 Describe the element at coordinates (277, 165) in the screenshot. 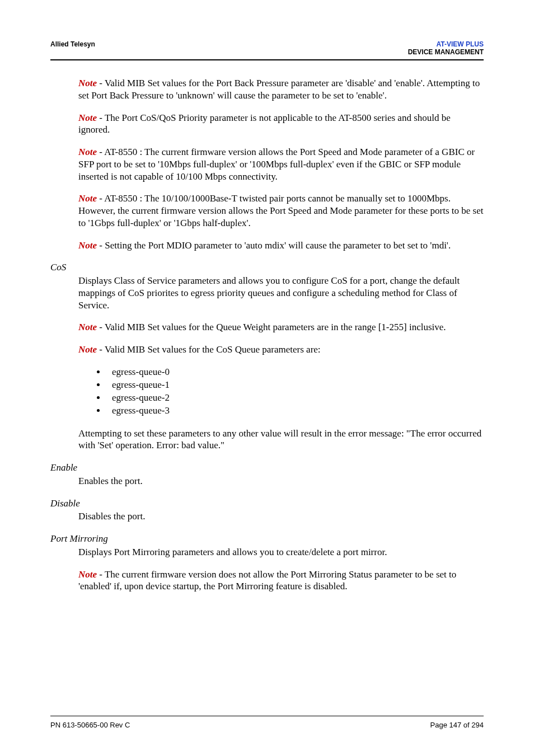

I see `note-text: - AT-8550 : The current firmware version…` at that location.